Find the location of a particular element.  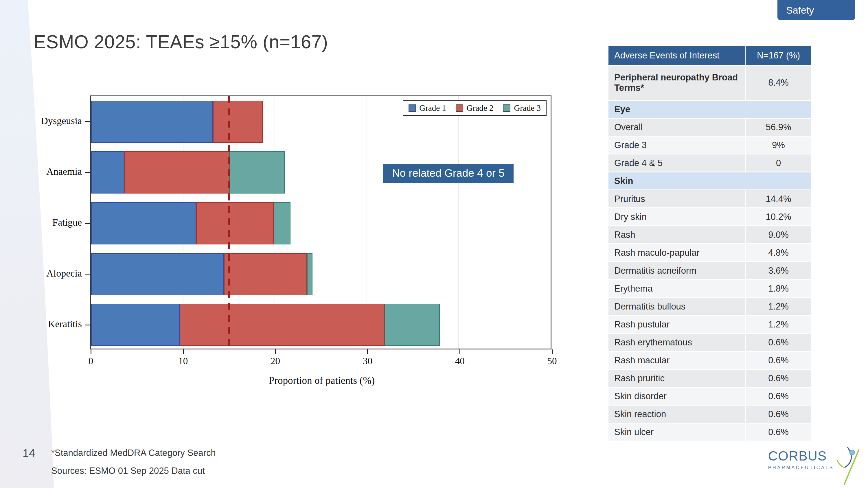

table-cell-label: Rash pustular is located at coordinates (677, 325).